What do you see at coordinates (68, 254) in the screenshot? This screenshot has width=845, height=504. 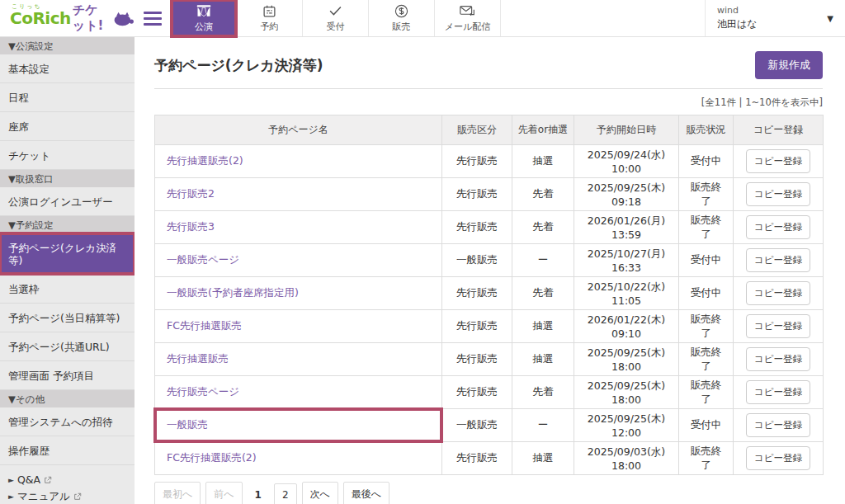 I see `sidebar-item: 予約ページ(クレカ決済等)` at bounding box center [68, 254].